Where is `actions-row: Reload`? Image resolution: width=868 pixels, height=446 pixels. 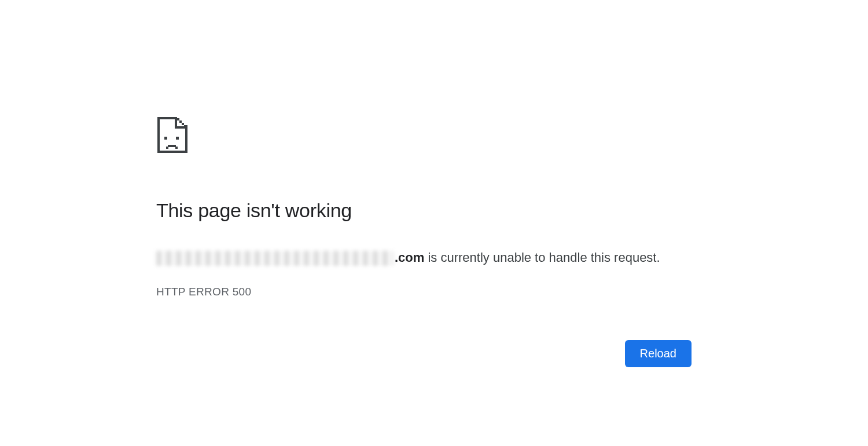 actions-row: Reload is located at coordinates (424, 353).